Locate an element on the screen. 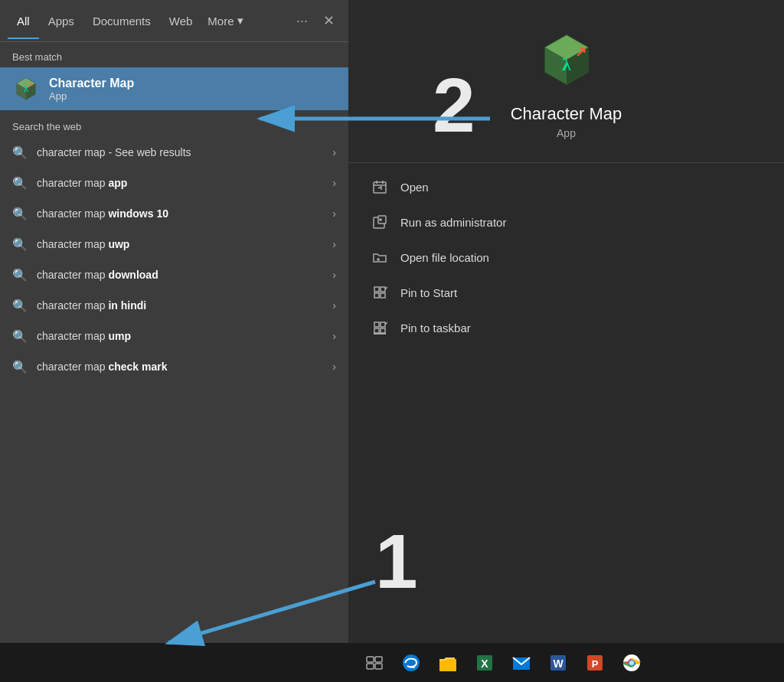  action-pin-taskbar-label: Pin to taskbar is located at coordinates (436, 328).